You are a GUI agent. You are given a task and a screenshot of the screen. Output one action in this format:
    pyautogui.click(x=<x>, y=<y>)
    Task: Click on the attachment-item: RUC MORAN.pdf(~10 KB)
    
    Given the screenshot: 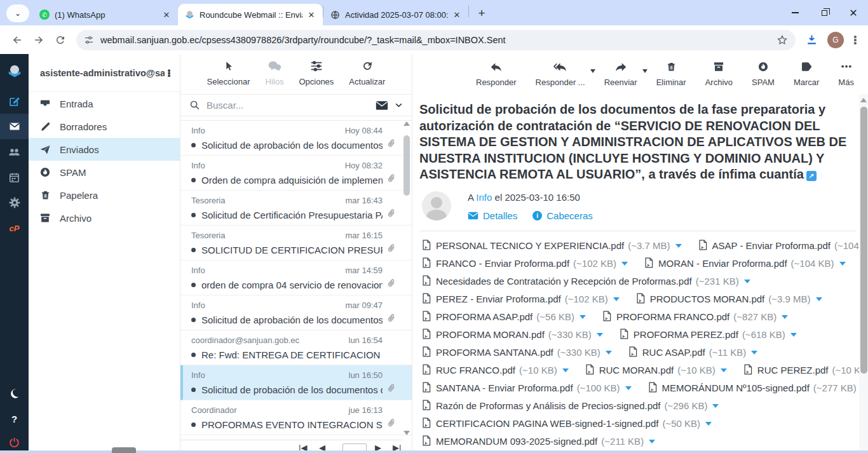 What is the action you would take?
    pyautogui.click(x=656, y=370)
    